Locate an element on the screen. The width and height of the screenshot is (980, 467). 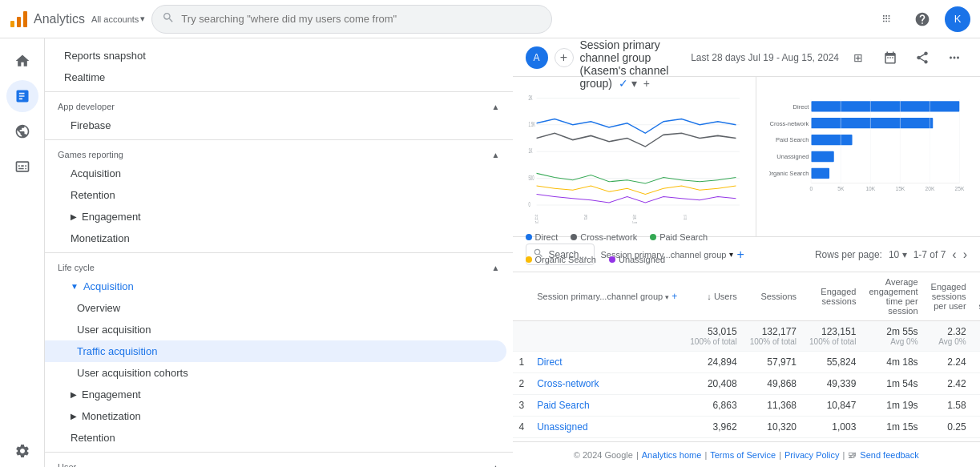
footer-terms: Terms of Service is located at coordinates (743, 455).